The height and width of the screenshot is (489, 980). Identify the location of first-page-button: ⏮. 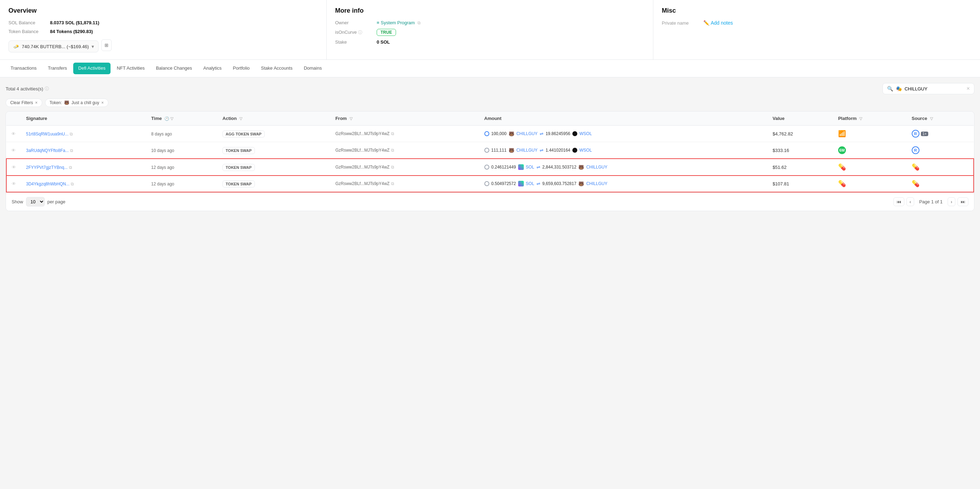
(899, 202).